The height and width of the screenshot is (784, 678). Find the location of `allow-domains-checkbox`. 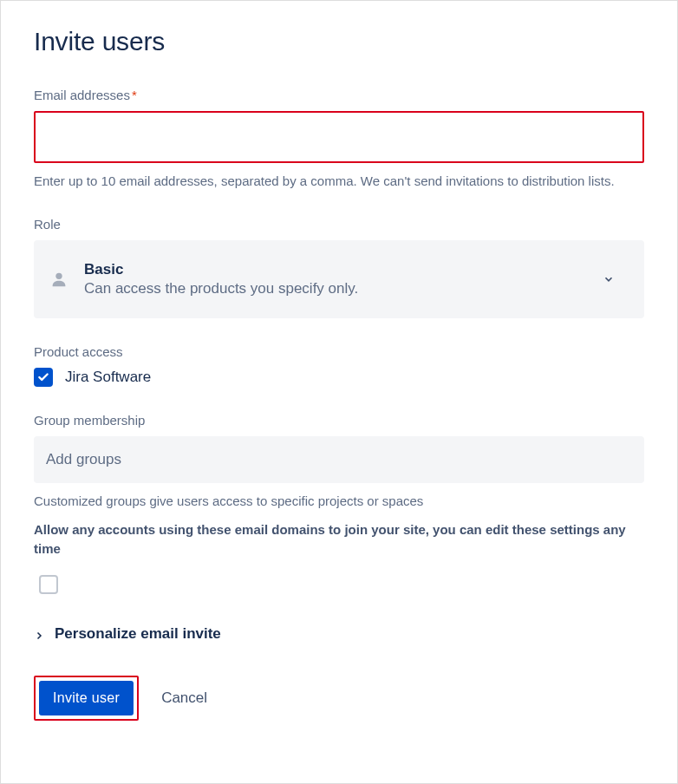

allow-domains-checkbox is located at coordinates (49, 585).